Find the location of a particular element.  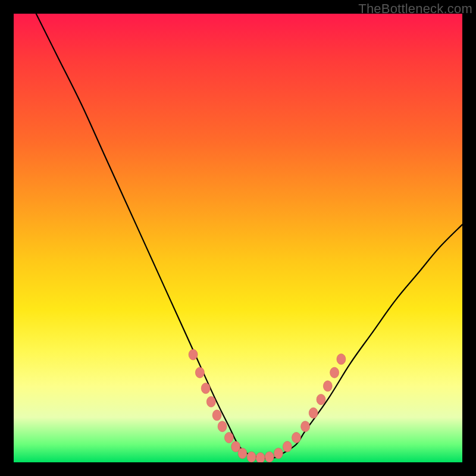

watermark-text: TheBottleneck.com is located at coordinates (415, 9).